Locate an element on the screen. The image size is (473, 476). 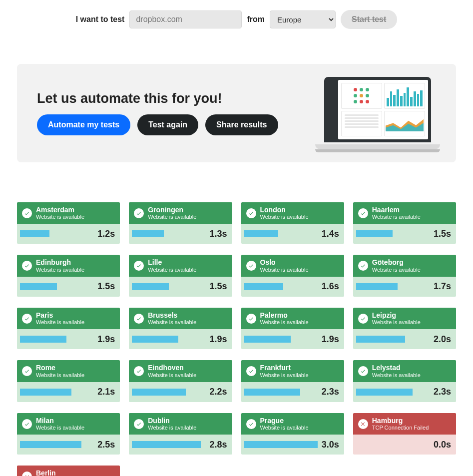
result-time: 2.3s is located at coordinates (443, 392).